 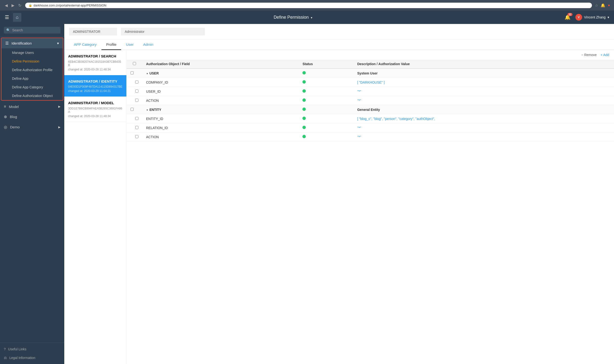 I want to click on search-container: 🔍, so click(x=32, y=30).